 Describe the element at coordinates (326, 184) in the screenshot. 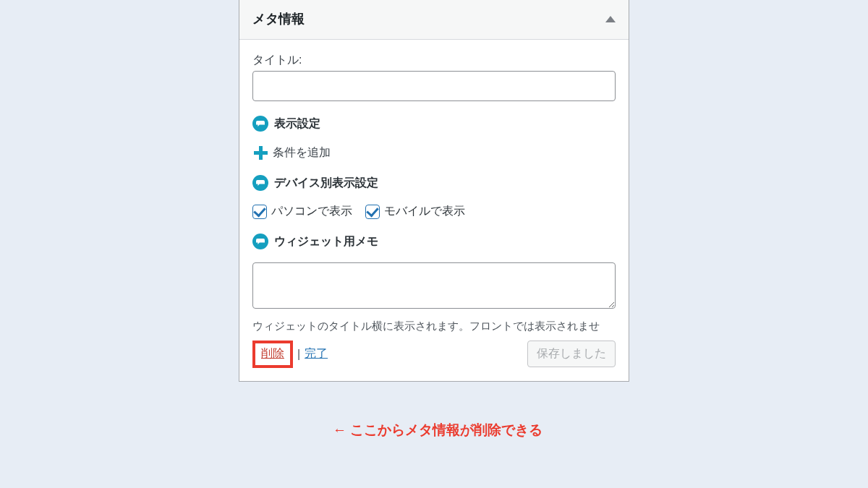

I see `section-label: デバイス別表示設定` at that location.